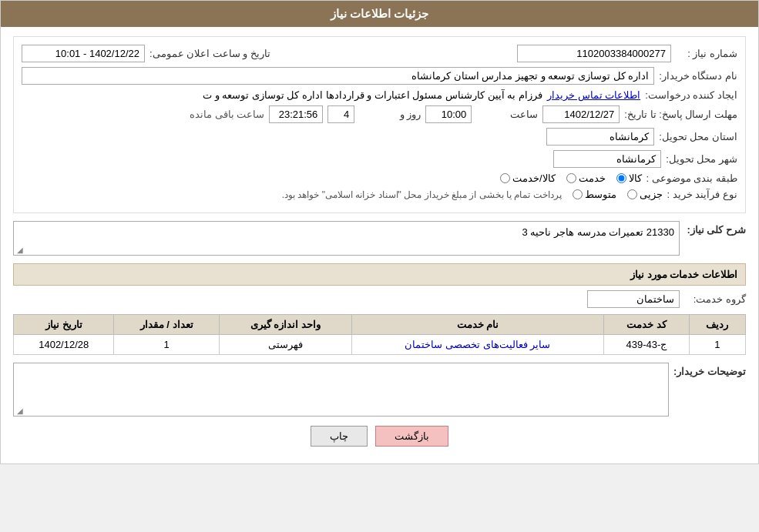 The image size is (759, 532). What do you see at coordinates (227, 114) in the screenshot?
I see `deadline-remaining: ساعت باقی مانده` at bounding box center [227, 114].